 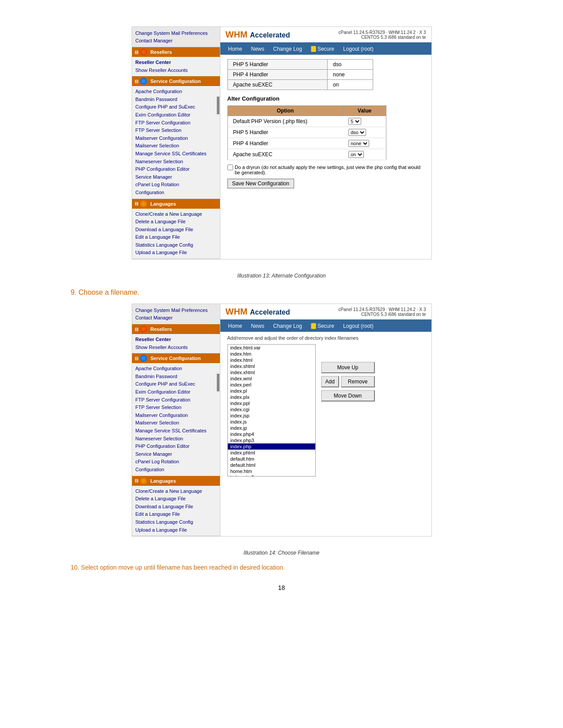 I want to click on nav-home: Home, so click(x=235, y=49).